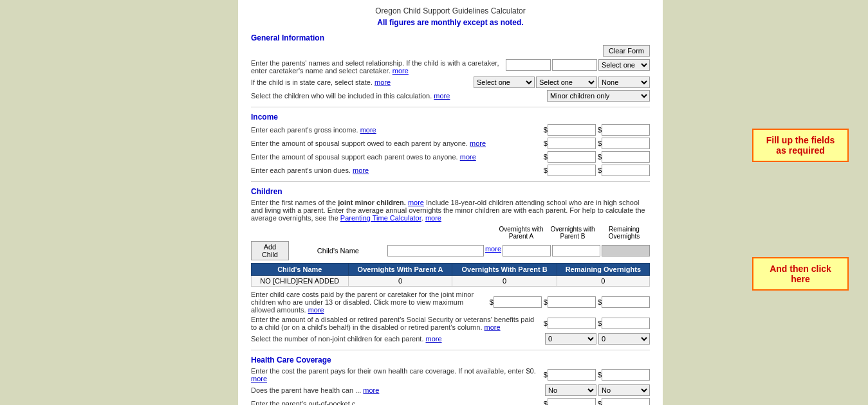  What do you see at coordinates (434, 339) in the screenshot?
I see `nonjoint-link: more` at bounding box center [434, 339].